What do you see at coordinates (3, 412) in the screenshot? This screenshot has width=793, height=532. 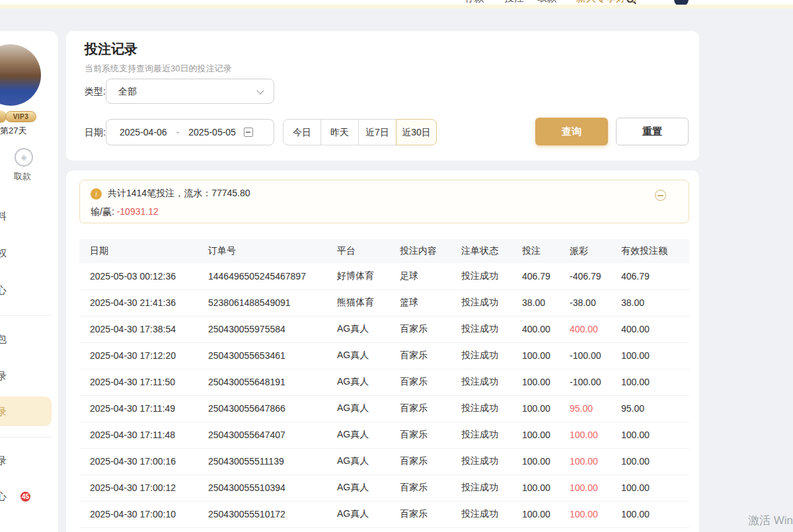 I see `sidebar-item-bet-records: 录` at bounding box center [3, 412].